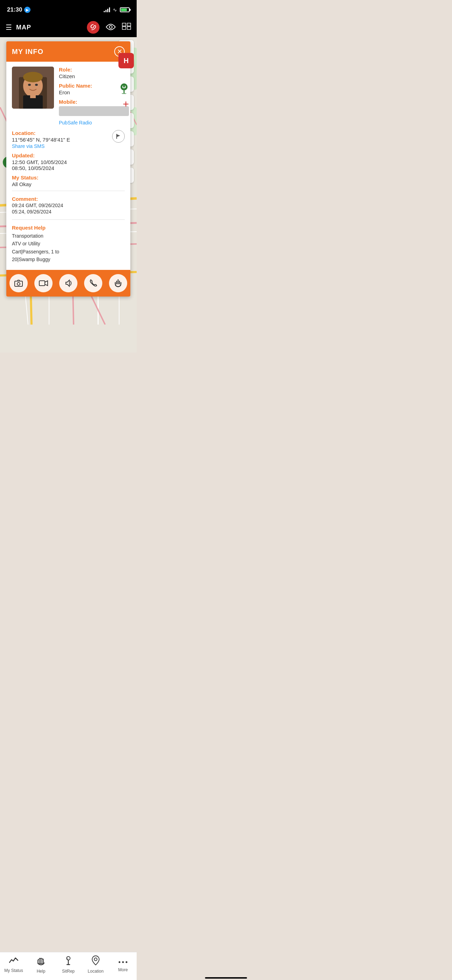 Image resolution: width=452 pixels, height=980 pixels. What do you see at coordinates (68, 177) in the screenshot?
I see `my-status-label: My Status:` at bounding box center [68, 177].